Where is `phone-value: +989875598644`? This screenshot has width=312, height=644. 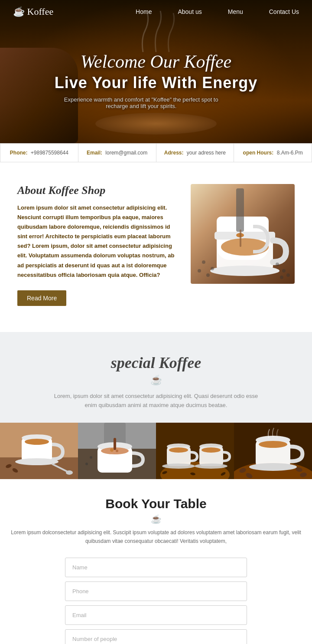
phone-value: +989875598644 is located at coordinates (49, 153).